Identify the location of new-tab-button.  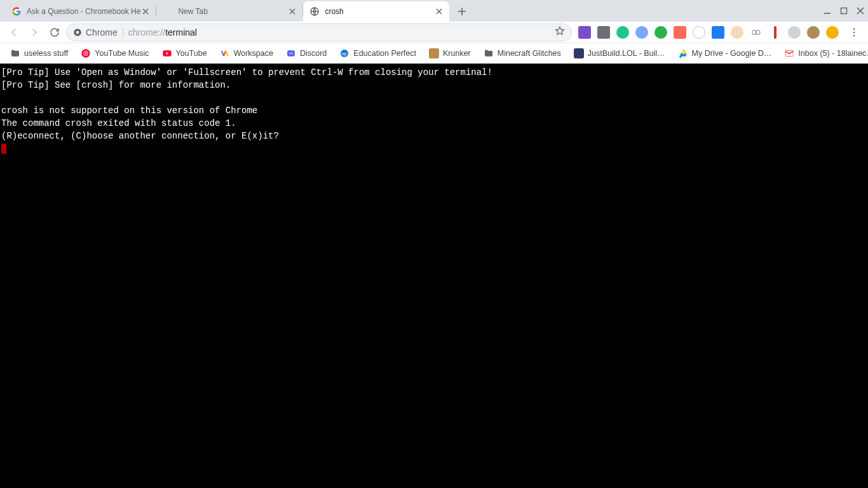
(462, 11).